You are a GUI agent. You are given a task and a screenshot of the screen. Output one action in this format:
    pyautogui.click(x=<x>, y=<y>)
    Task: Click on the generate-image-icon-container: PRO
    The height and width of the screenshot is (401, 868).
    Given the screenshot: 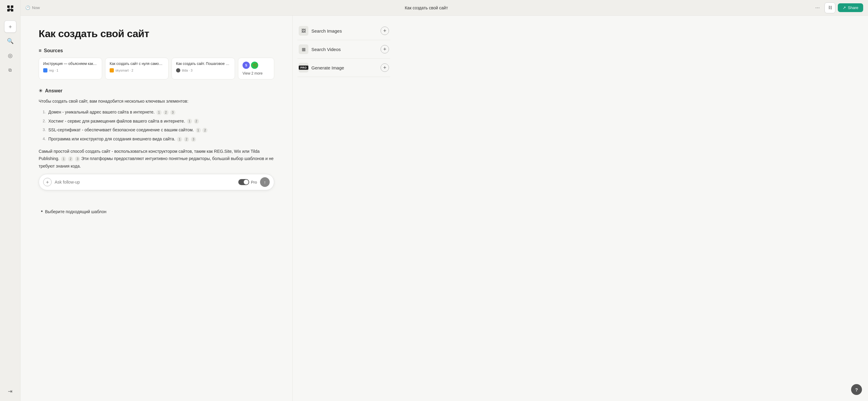 What is the action you would take?
    pyautogui.click(x=303, y=67)
    